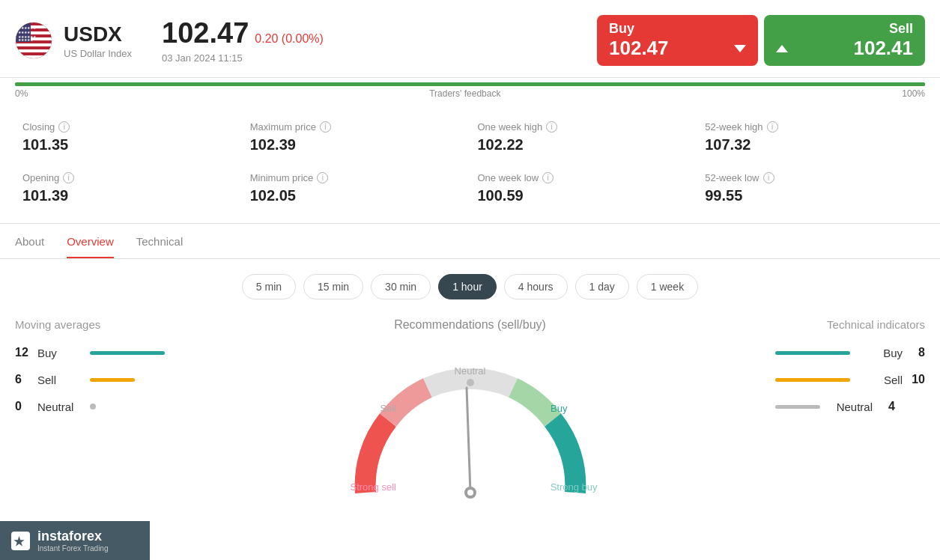  What do you see at coordinates (333, 287) in the screenshot?
I see `time-filter-15-min: 15 min` at bounding box center [333, 287].